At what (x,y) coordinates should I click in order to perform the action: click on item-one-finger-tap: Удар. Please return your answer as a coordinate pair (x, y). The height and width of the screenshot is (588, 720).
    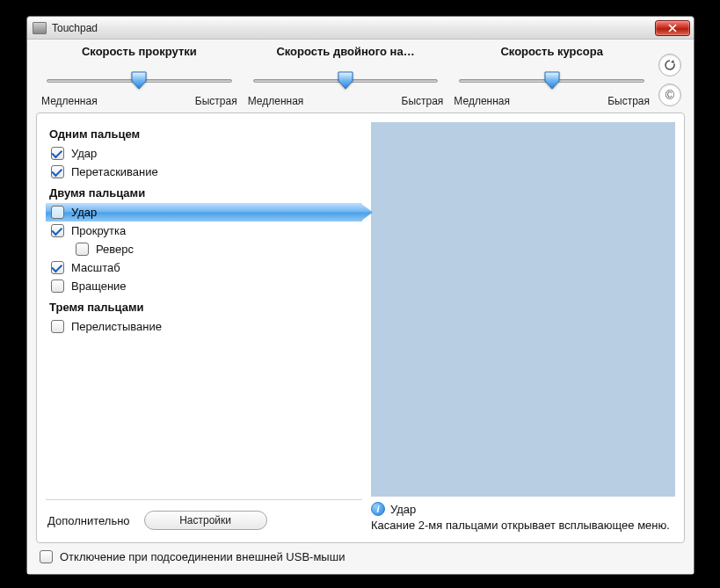
    Looking at the image, I should click on (204, 153).